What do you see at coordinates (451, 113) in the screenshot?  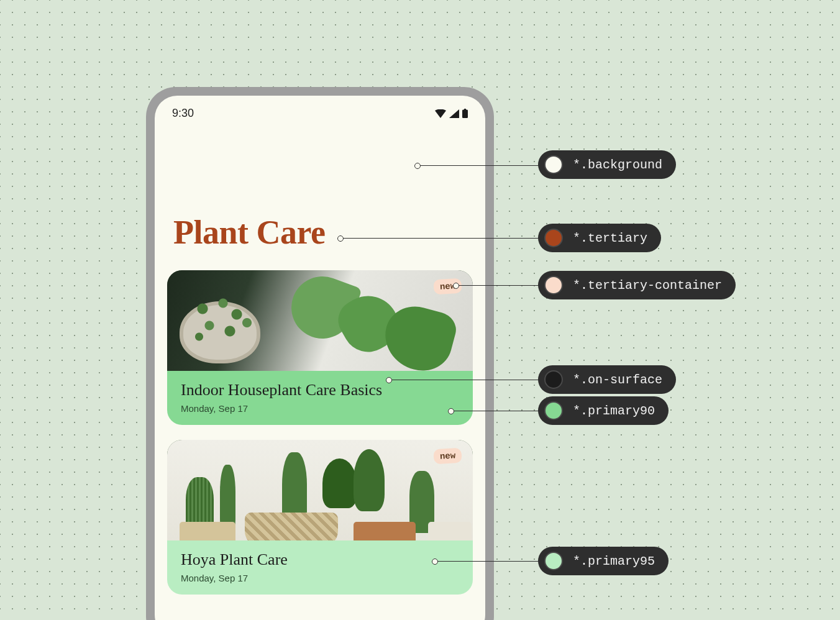 I see `status-icons` at bounding box center [451, 113].